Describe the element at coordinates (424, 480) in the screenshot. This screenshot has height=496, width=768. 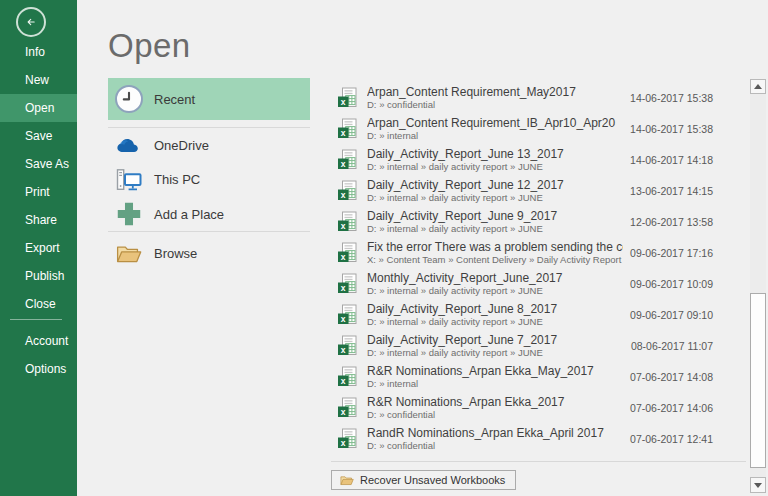
I see `recover-unsaved-workbooks-button: Recover Unsaved Workbooks` at that location.